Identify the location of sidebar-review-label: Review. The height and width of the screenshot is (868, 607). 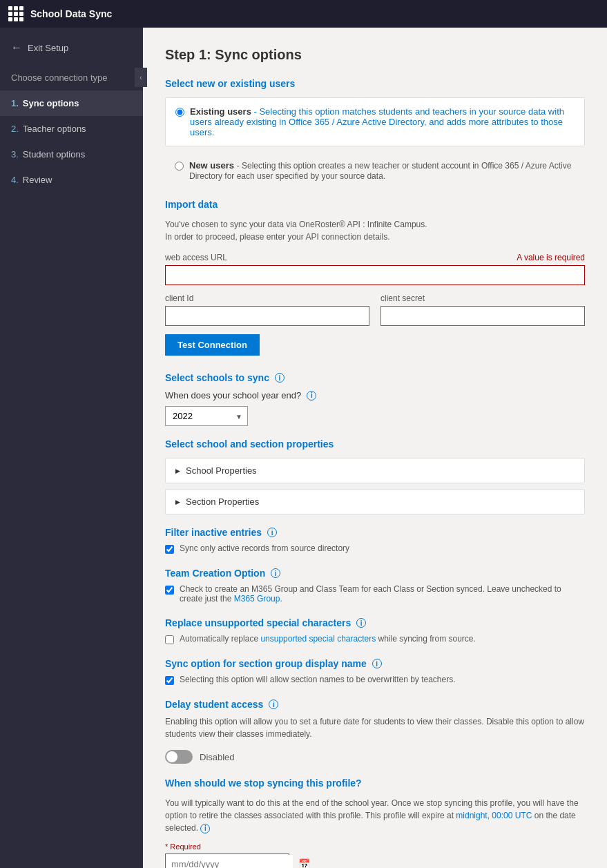
(37, 180).